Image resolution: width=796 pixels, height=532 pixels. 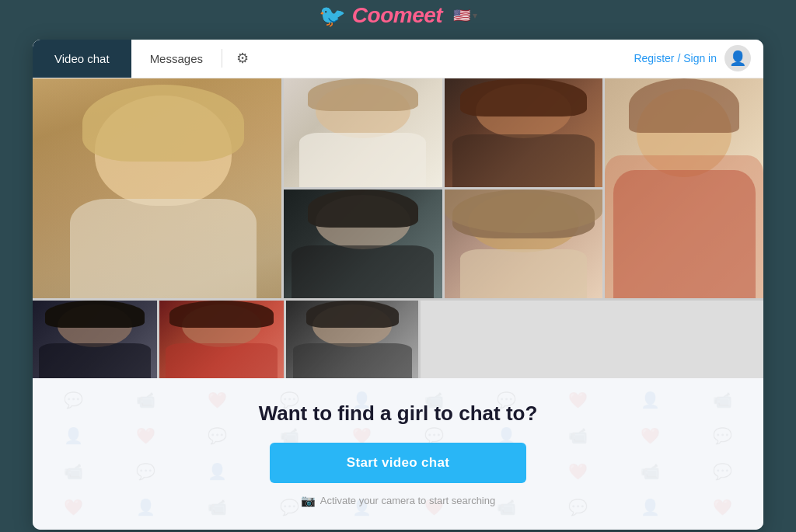 I want to click on auth-button: Register / Sign in 👤, so click(x=698, y=58).